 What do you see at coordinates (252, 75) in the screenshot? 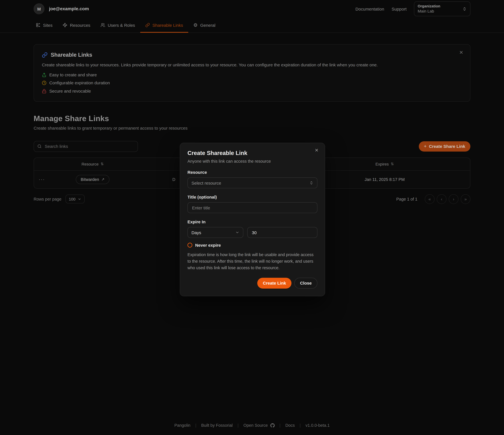
I see `feature-item: Easy to create and share` at bounding box center [252, 75].